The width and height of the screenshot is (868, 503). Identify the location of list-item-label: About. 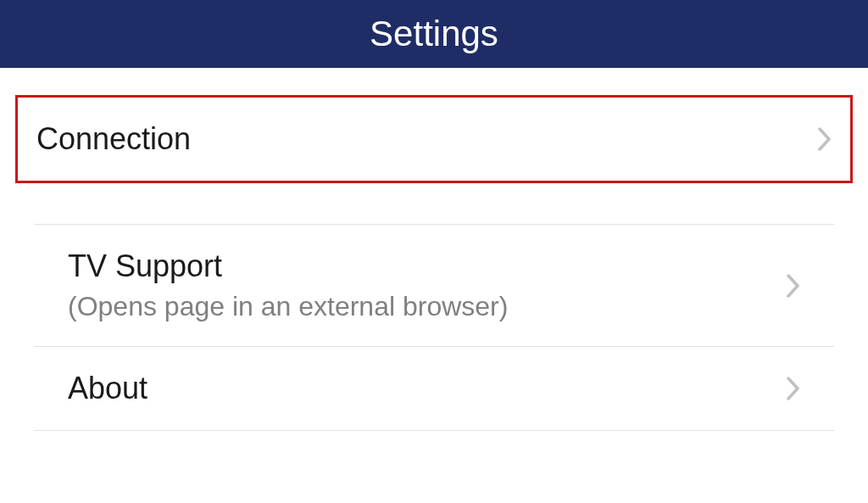
(108, 388).